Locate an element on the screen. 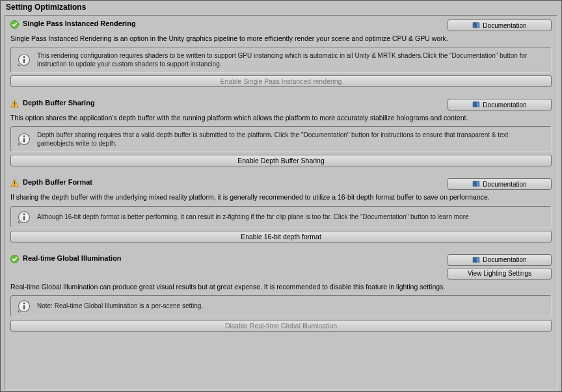  section-description: This option shares the application's dep… is located at coordinates (281, 118).